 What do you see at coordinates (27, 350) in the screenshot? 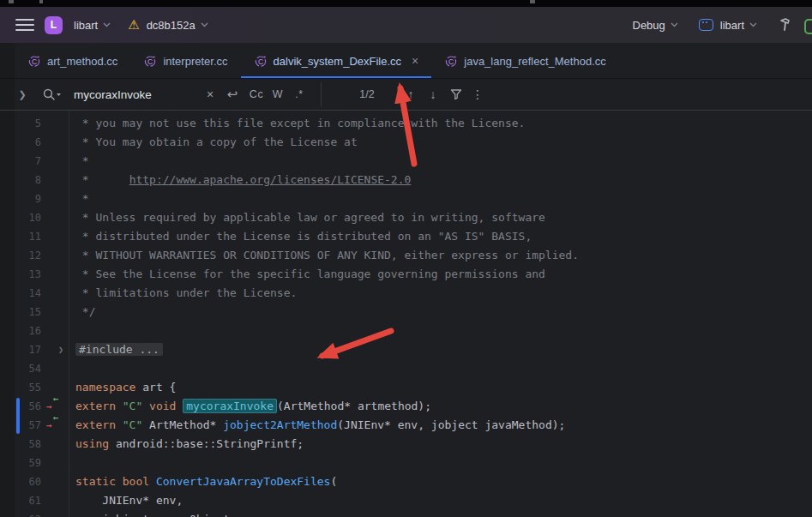
I see `line-number: 17` at bounding box center [27, 350].